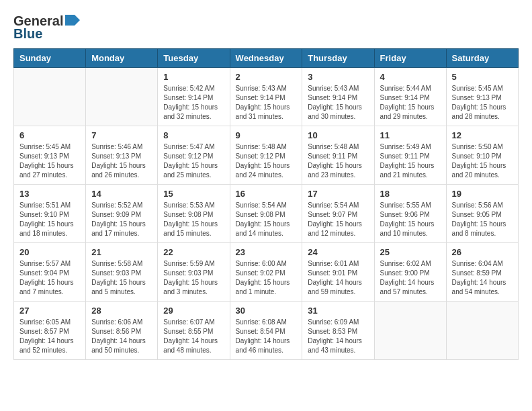  I want to click on day-number: 21, so click(122, 253).